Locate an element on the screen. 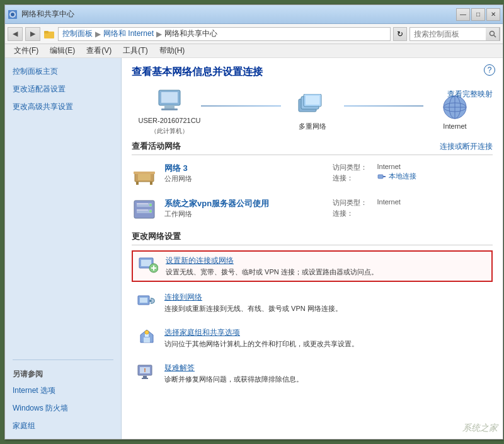 The width and height of the screenshot is (504, 444). network-entry-2: 系统之家vpn服务器公司使用 工作网络 访问类型： 连接： Internet is located at coordinates (312, 209).